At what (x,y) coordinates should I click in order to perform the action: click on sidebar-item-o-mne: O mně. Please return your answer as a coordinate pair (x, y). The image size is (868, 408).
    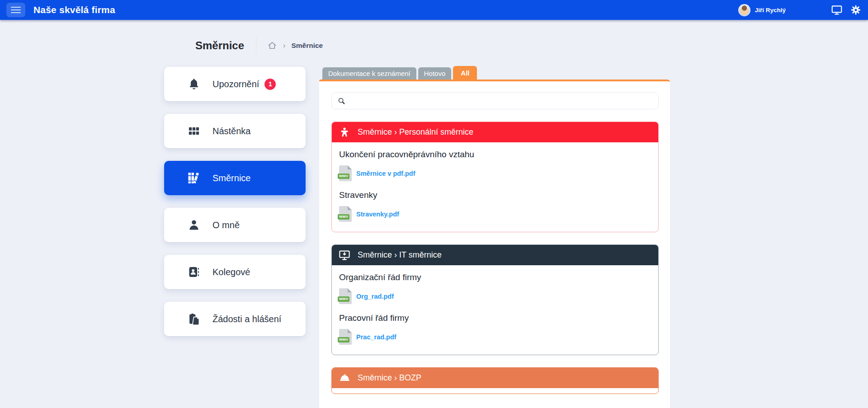
    Looking at the image, I should click on (235, 225).